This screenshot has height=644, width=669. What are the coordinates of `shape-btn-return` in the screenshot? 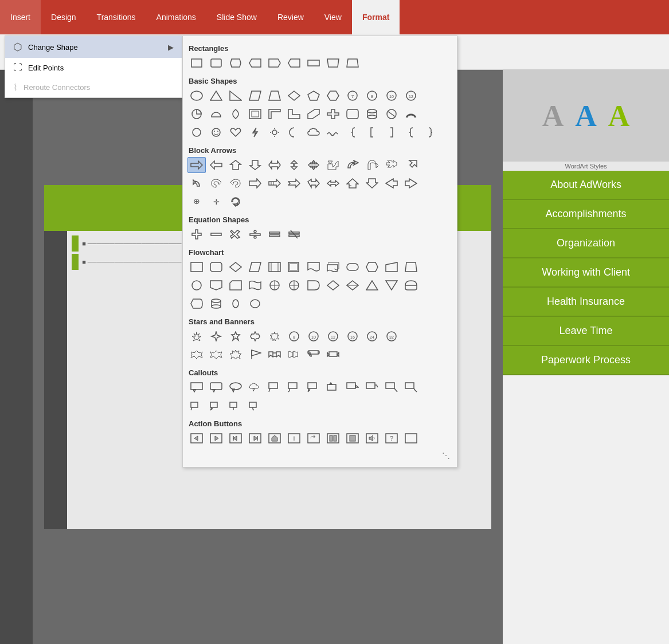 It's located at (314, 438).